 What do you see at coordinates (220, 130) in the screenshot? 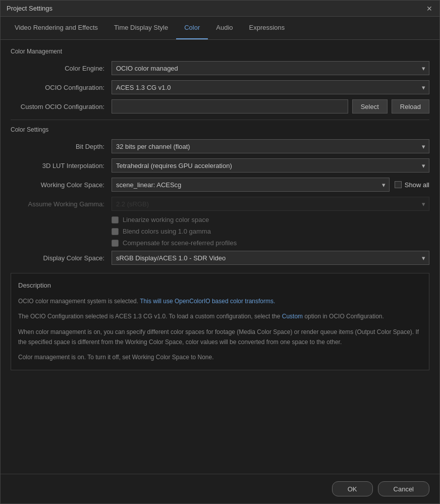
I see `color-settings-section-title: Color Settings` at bounding box center [220, 130].